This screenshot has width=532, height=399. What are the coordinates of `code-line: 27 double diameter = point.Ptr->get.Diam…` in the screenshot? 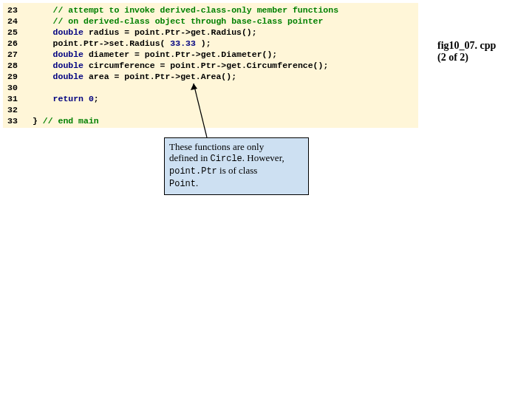 It's located at (211, 55).